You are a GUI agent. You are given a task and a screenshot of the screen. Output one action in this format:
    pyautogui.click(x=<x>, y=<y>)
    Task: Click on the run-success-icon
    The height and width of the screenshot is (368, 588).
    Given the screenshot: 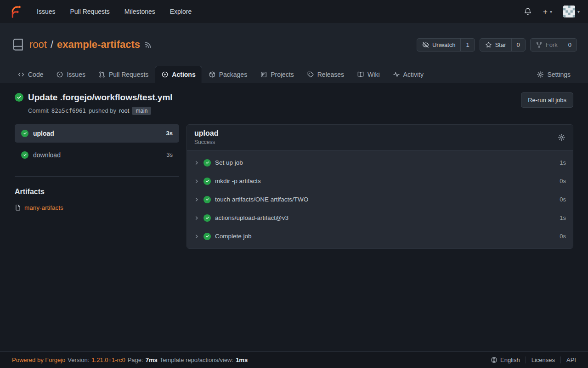 What is the action you would take?
    pyautogui.click(x=19, y=98)
    